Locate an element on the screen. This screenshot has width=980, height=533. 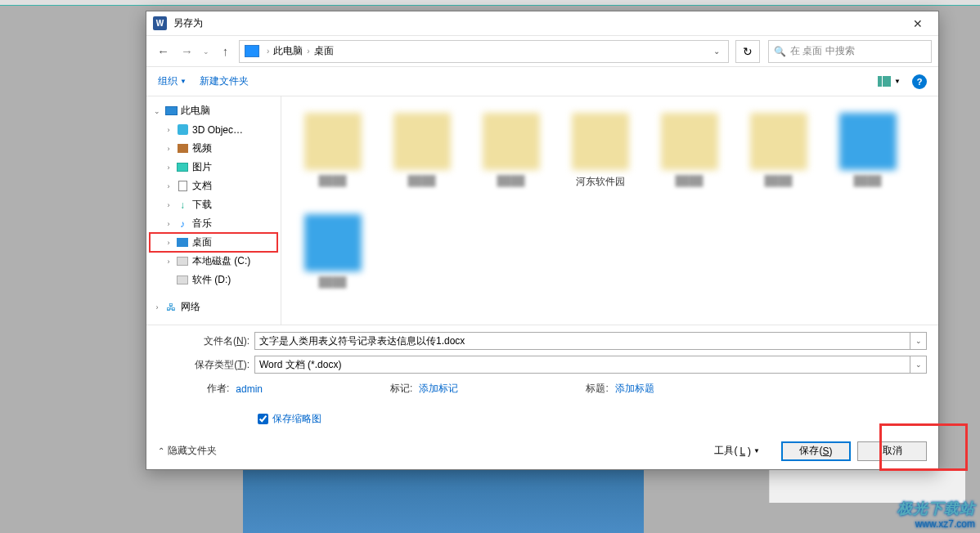
background-image is located at coordinates (443, 502).